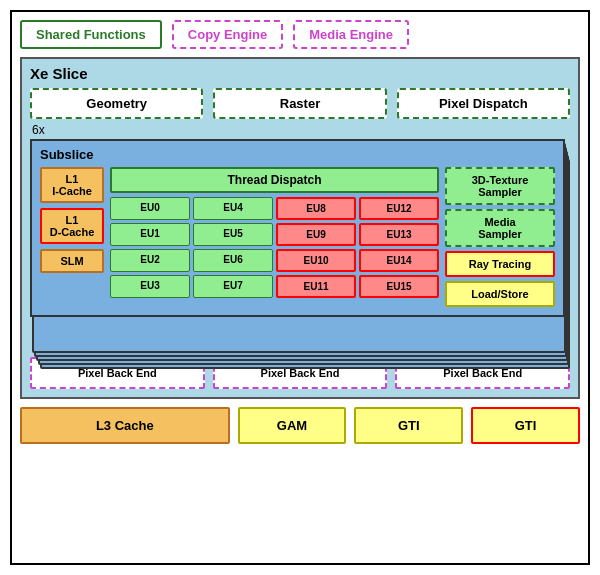  Describe the element at coordinates (233, 260) in the screenshot. I see `eu-cell-eu6: EU6` at that location.